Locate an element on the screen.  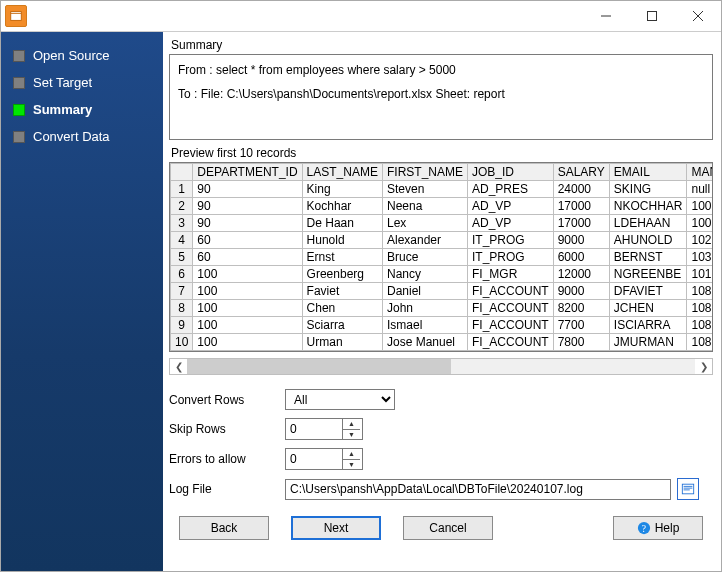
table-cell: 6000 is located at coordinates (581, 258).